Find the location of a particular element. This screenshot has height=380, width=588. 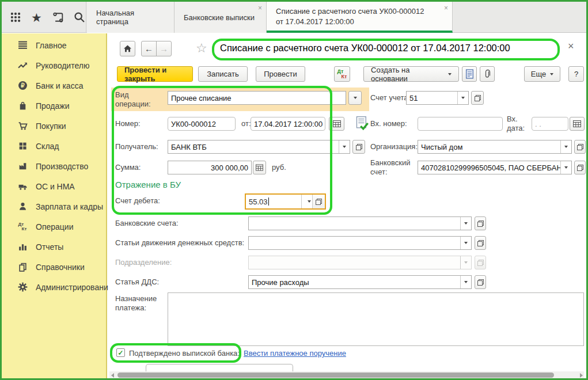

department-combo is located at coordinates (360, 263).